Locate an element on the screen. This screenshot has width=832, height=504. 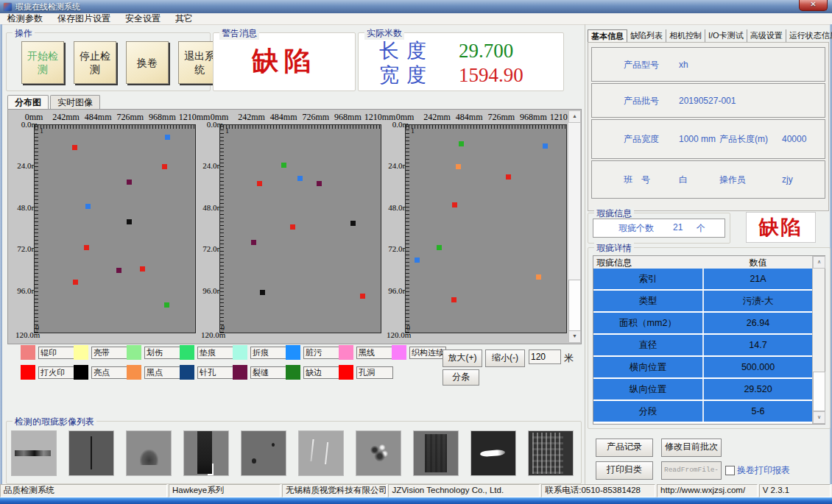
zoom-in-button: 放大(+) is located at coordinates (462, 358).